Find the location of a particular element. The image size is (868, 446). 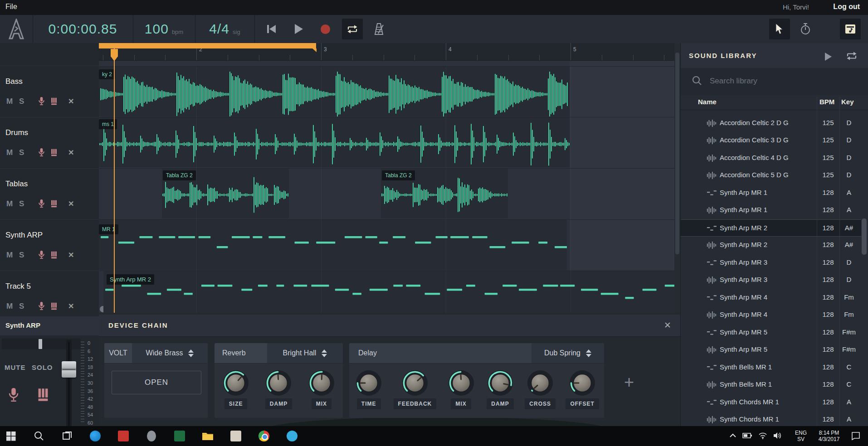

knob-time: TIME is located at coordinates (369, 389).